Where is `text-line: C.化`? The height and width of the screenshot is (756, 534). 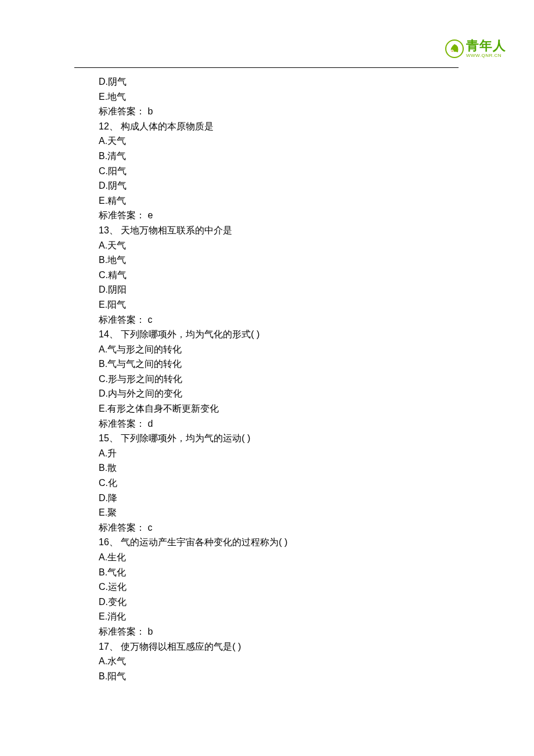
text-line: C.化 is located at coordinates (264, 483).